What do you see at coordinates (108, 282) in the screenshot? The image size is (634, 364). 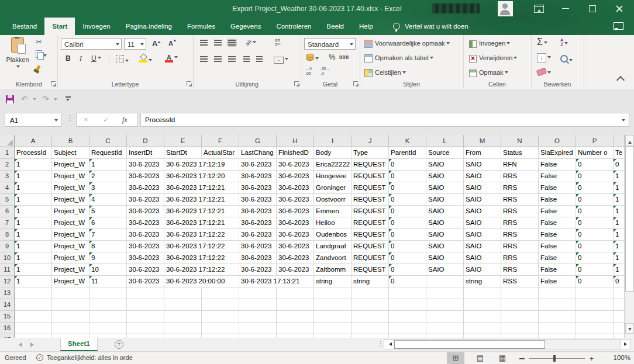 I see `cell: 11` at bounding box center [108, 282].